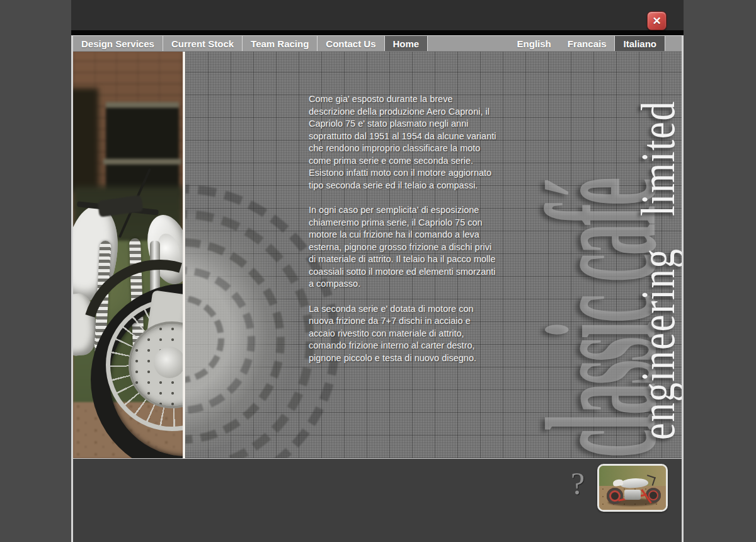 The width and height of the screenshot is (756, 542). Describe the element at coordinates (615, 496) in the screenshot. I see `thumb-rear-wheel` at that location.